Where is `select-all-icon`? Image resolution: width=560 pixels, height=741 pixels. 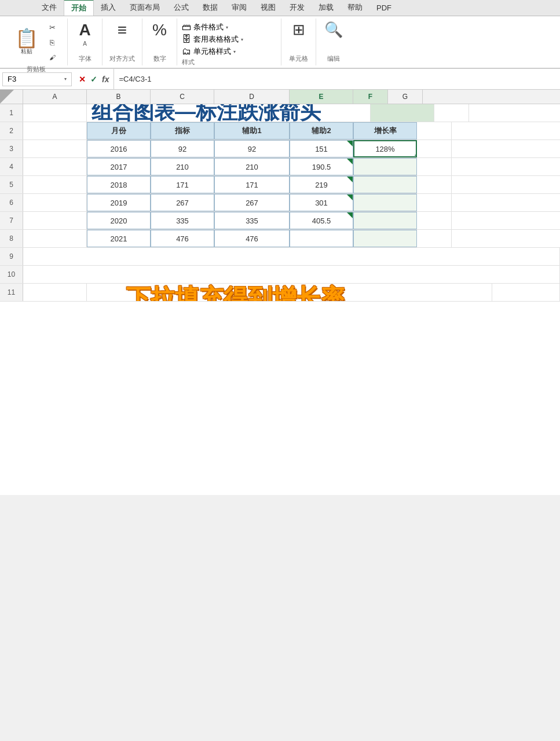 select-all-icon is located at coordinates (7, 97).